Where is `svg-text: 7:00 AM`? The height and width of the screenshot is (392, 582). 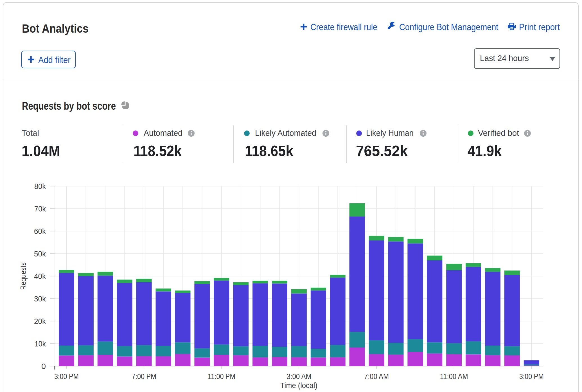
svg-text: 7:00 AM is located at coordinates (376, 376).